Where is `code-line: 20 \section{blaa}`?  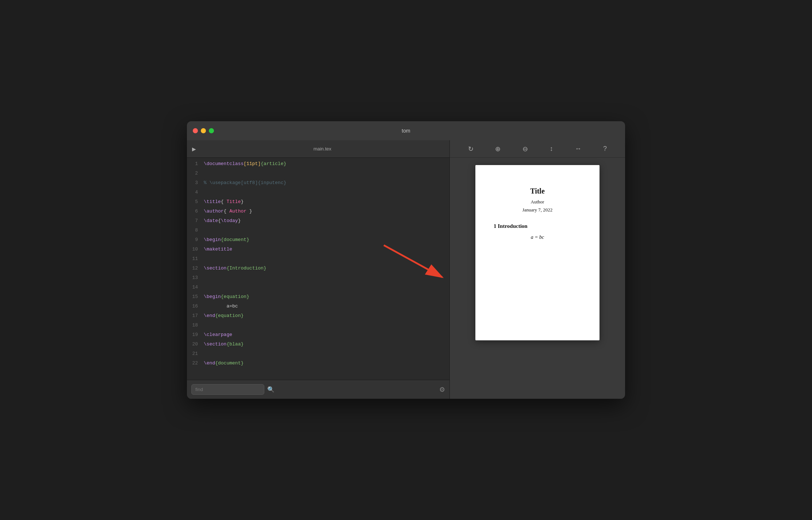 code-line: 20 \section{blaa} is located at coordinates (318, 346).